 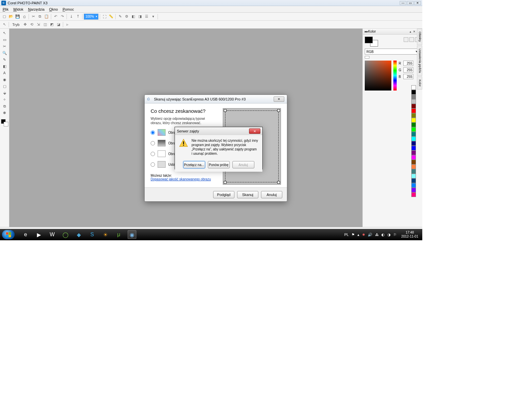 What do you see at coordinates (5, 123) in the screenshot?
I see `color-swatches` at bounding box center [5, 123].